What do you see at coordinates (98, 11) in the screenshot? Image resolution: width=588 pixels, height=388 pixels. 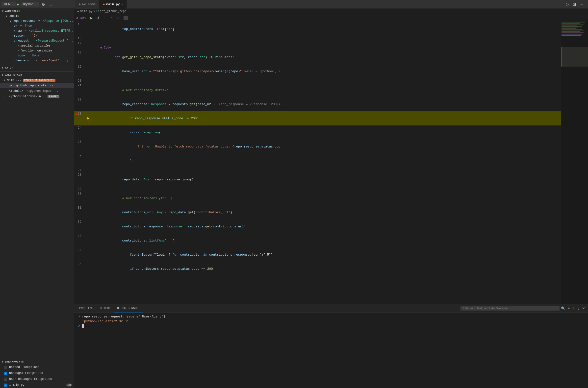 I see `breadcrumb-fn-icon: ⬡` at bounding box center [98, 11].